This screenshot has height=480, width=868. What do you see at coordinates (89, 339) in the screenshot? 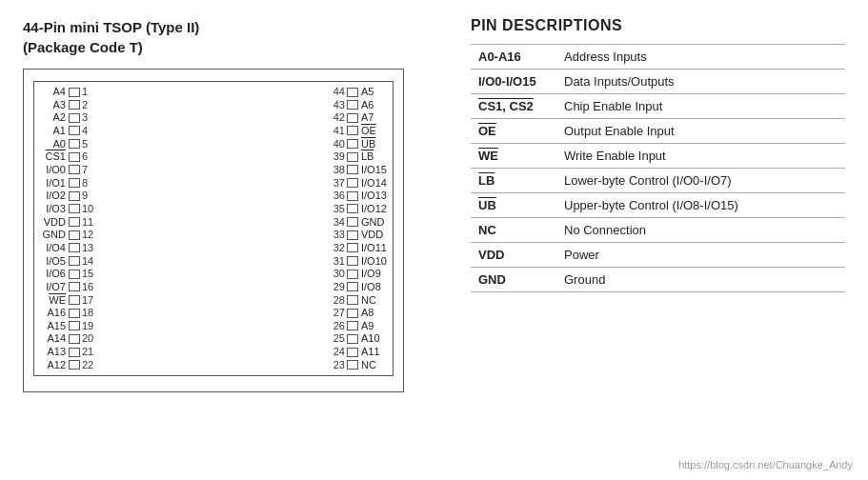
I see `pin-number: 20` at bounding box center [89, 339].